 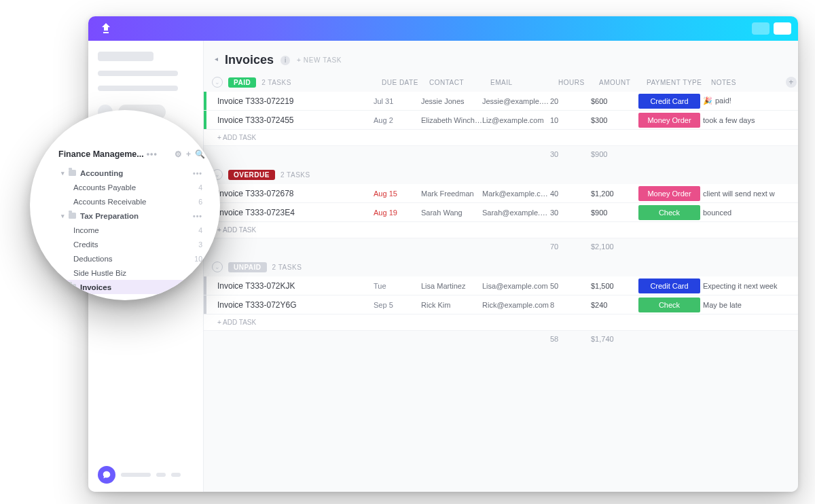 What do you see at coordinates (501, 286) in the screenshot?
I see `table-row: Invoice T333-072KJKTueLisa MartinezLisa@…` at bounding box center [501, 286].